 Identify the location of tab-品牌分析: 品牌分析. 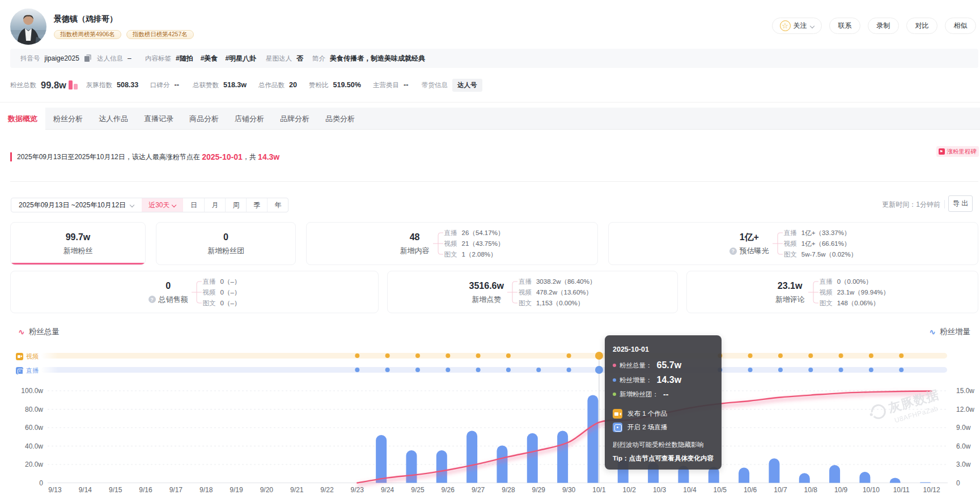
(295, 119).